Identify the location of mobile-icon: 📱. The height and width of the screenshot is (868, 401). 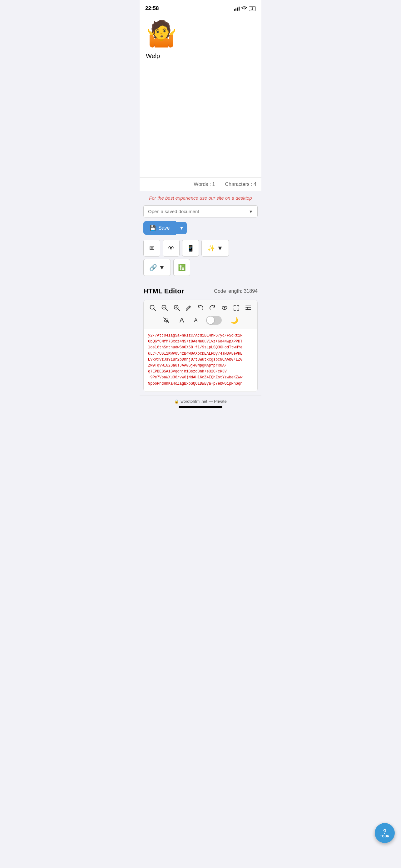
(191, 248).